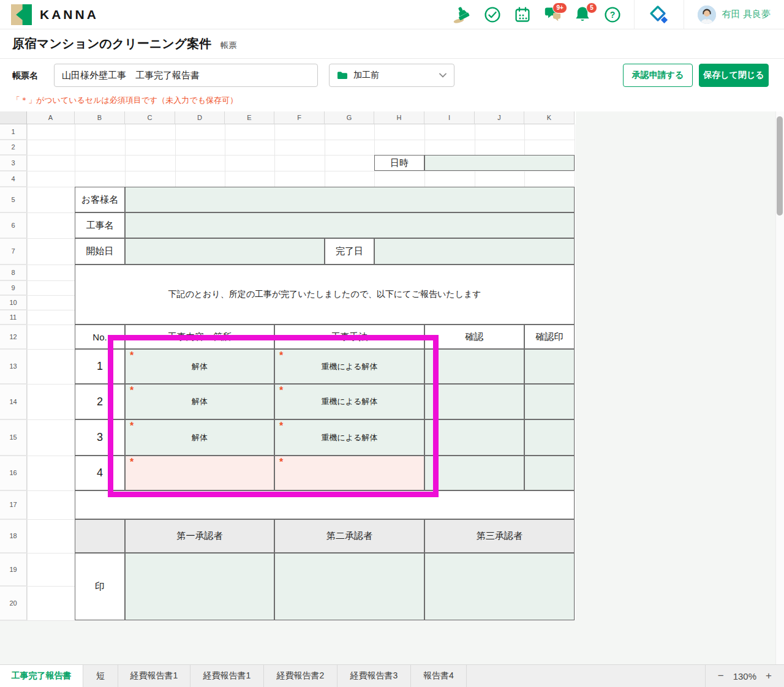 This screenshot has height=687, width=784. What do you see at coordinates (13, 437) in the screenshot?
I see `row-header-15: 15` at bounding box center [13, 437].